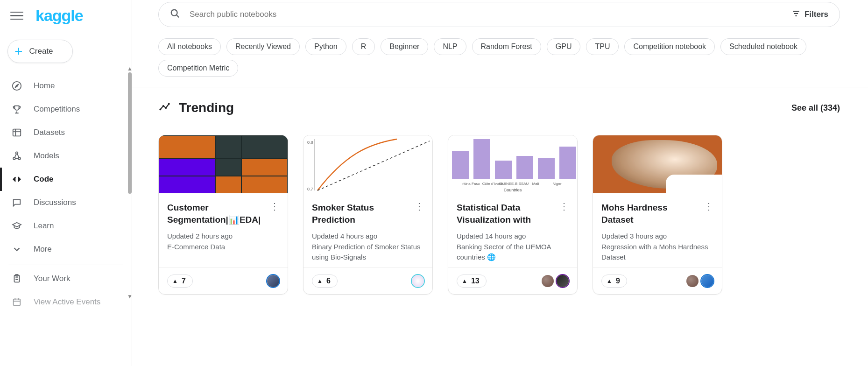 The height and width of the screenshot is (366, 868). Describe the element at coordinates (17, 156) in the screenshot. I see `network-icon` at that location.